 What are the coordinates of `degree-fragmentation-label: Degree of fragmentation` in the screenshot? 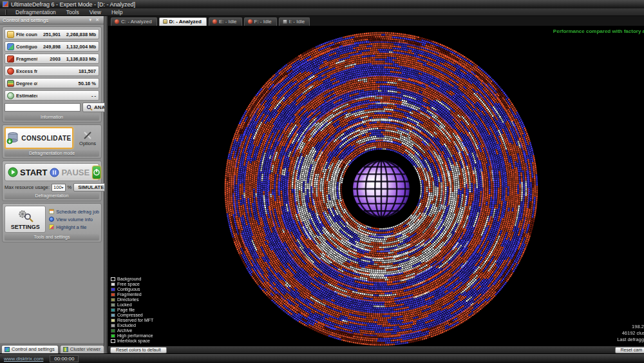 It's located at (27, 84).